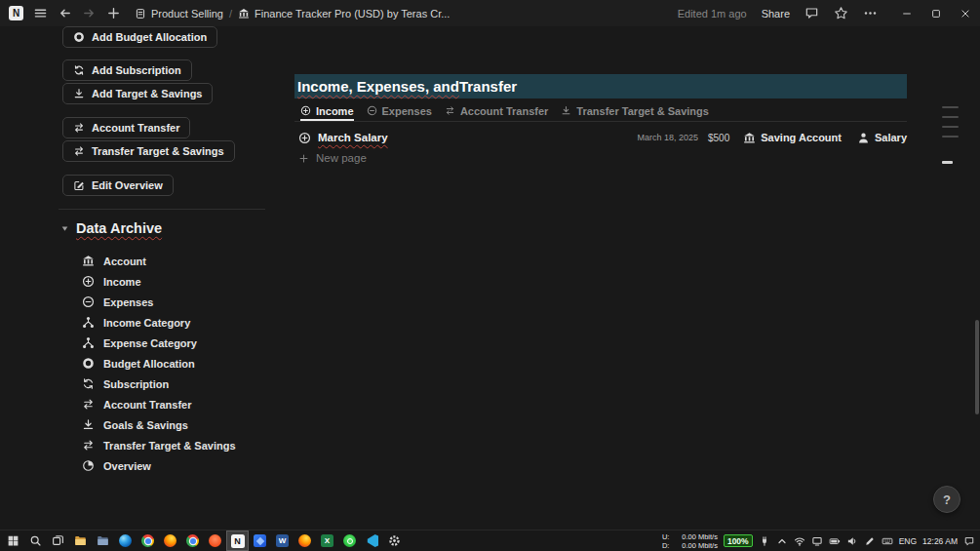  What do you see at coordinates (328, 540) in the screenshot?
I see `excel-button: X` at bounding box center [328, 540].